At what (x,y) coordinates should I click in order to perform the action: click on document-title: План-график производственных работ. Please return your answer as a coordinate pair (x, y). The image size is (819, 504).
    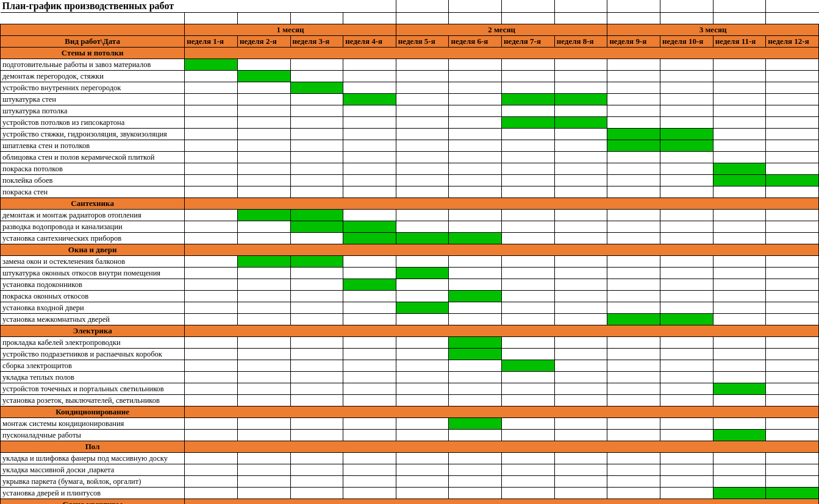
    Looking at the image, I should click on (199, 6).